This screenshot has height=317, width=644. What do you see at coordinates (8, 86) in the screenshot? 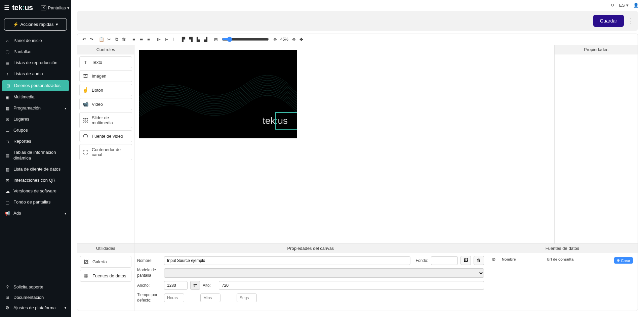
I see `nav-icon: ⊞` at bounding box center [8, 86].